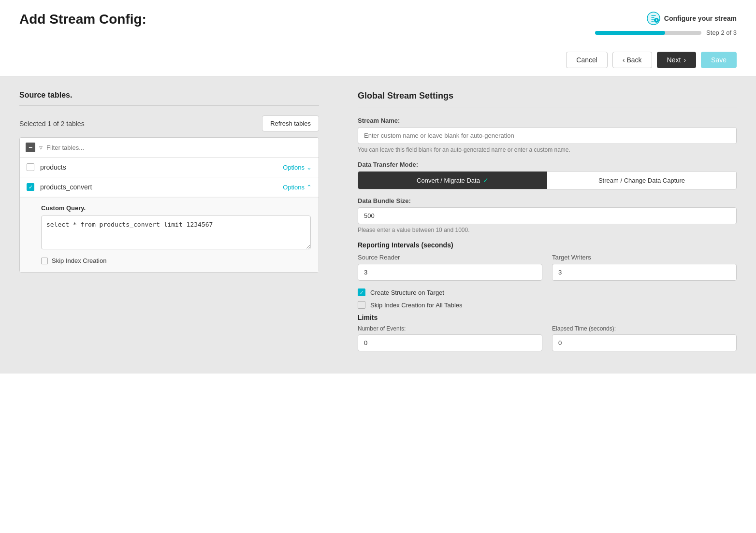 The width and height of the screenshot is (756, 533). I want to click on elapsed-time-input, so click(644, 343).